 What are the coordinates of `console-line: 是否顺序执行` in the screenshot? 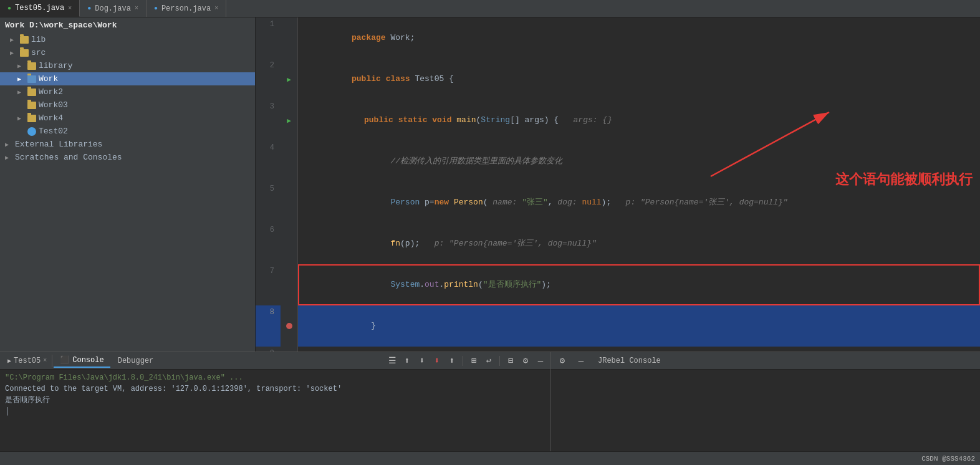 It's located at (275, 400).